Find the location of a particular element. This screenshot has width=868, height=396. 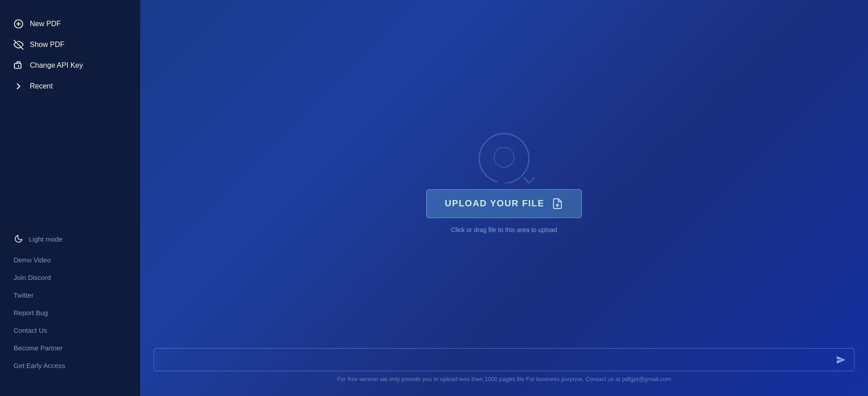

change-api-key-label: Change API Key is located at coordinates (56, 65).